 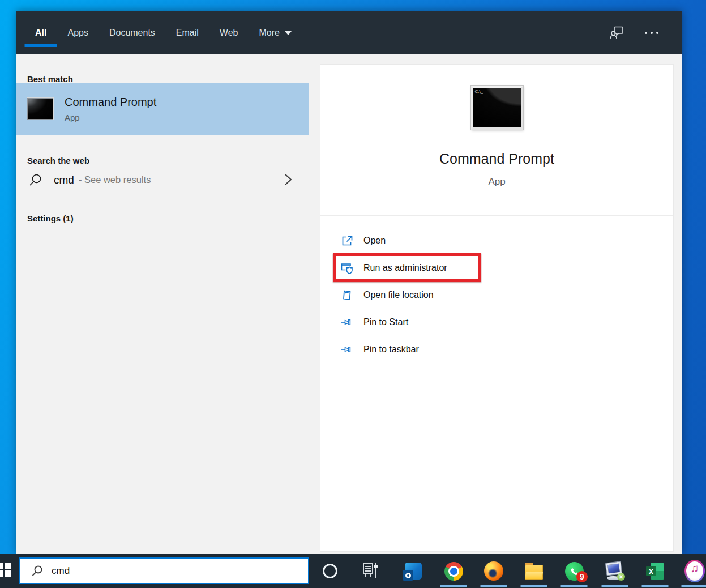 What do you see at coordinates (695, 571) in the screenshot?
I see `itunes-icon: ♫` at bounding box center [695, 571].